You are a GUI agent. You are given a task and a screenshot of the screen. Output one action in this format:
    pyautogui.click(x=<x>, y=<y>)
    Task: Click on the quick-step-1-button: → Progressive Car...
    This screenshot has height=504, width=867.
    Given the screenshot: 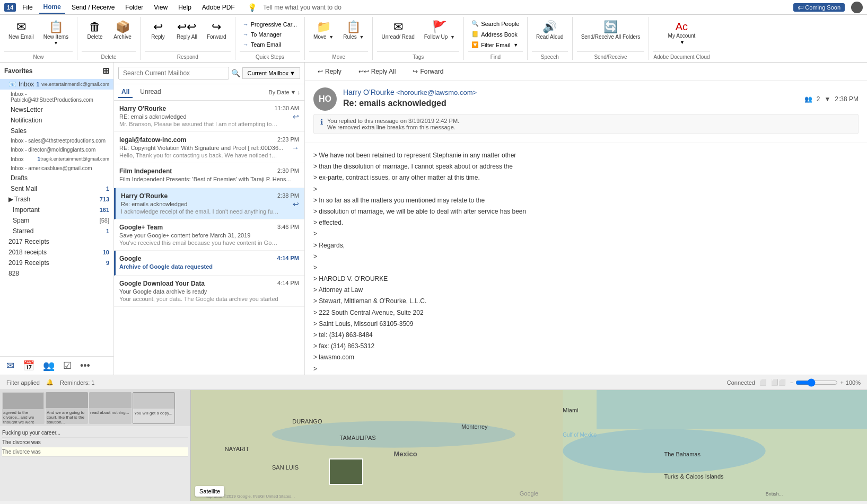 What is the action you would take?
    pyautogui.click(x=270, y=24)
    